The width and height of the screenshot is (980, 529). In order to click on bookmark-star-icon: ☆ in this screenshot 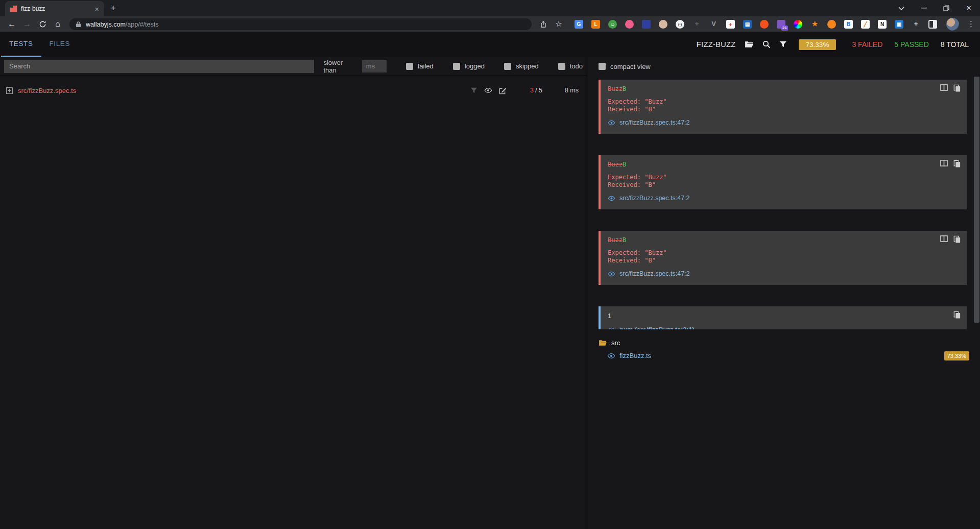, I will do `click(559, 24)`.